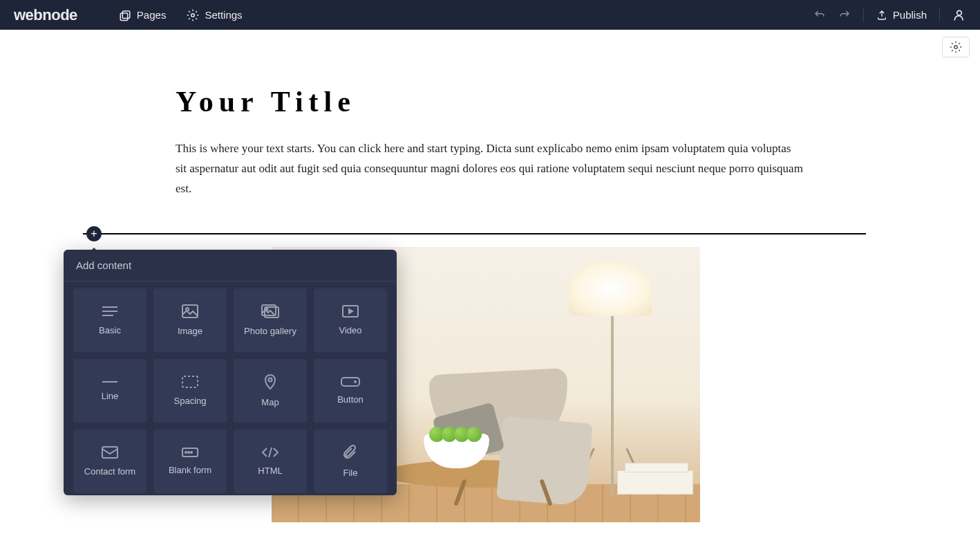 Image resolution: width=980 pixels, height=534 pixels. I want to click on paragraph-1: This is where your text starts. You can …, so click(490, 169).